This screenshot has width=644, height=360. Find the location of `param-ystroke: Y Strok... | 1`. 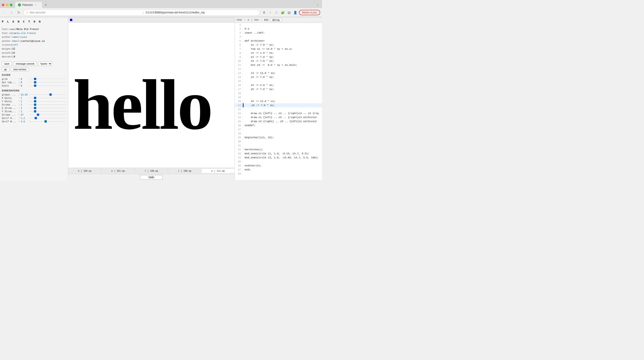

param-ystroke: Y Strok... | 1 is located at coordinates (34, 112).